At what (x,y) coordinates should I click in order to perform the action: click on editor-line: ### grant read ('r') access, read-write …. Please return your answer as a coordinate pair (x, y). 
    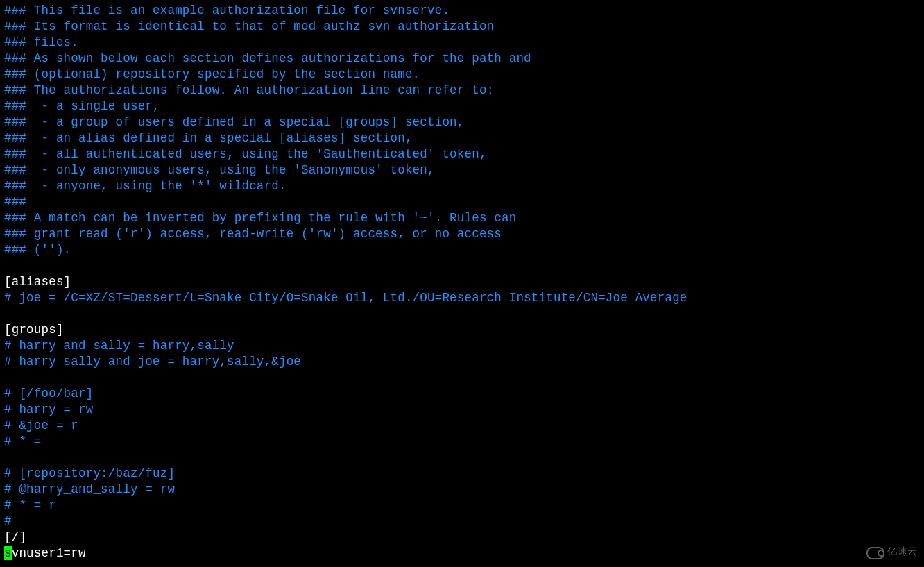
    Looking at the image, I should click on (462, 235).